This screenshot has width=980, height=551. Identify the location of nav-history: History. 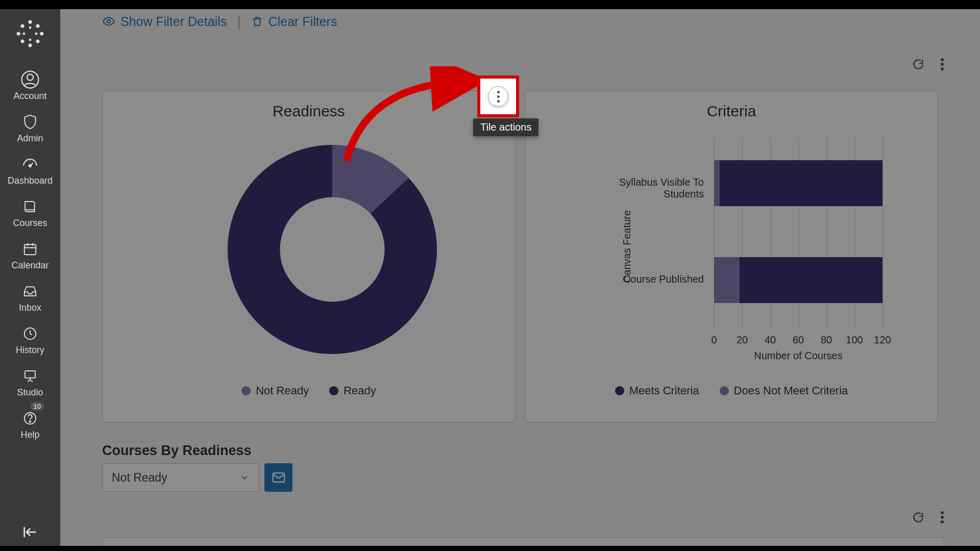
(30, 341).